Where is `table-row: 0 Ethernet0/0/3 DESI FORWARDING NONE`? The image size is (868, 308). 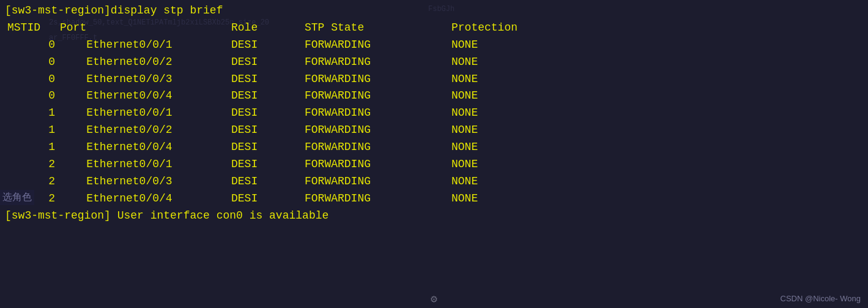 table-row: 0 Ethernet0/0/3 DESI FORWARDING NONE is located at coordinates (434, 80).